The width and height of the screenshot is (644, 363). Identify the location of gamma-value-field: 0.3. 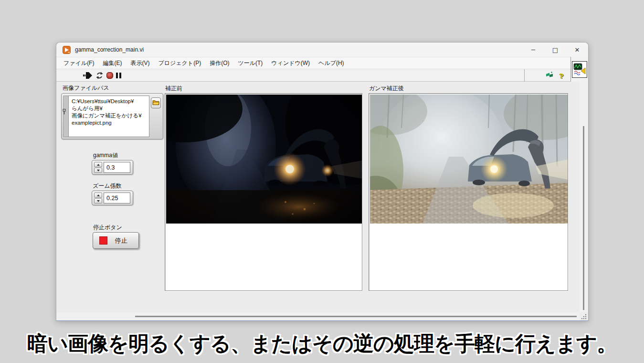
(117, 167).